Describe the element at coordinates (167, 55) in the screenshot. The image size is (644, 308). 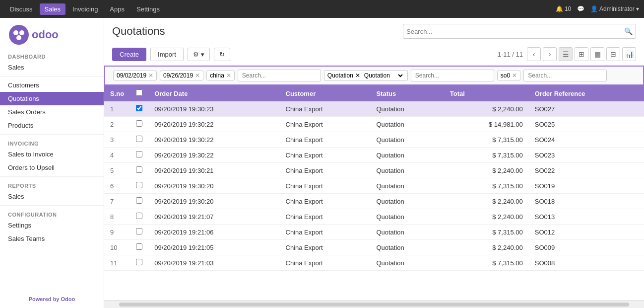
I see `import-button: Import` at that location.